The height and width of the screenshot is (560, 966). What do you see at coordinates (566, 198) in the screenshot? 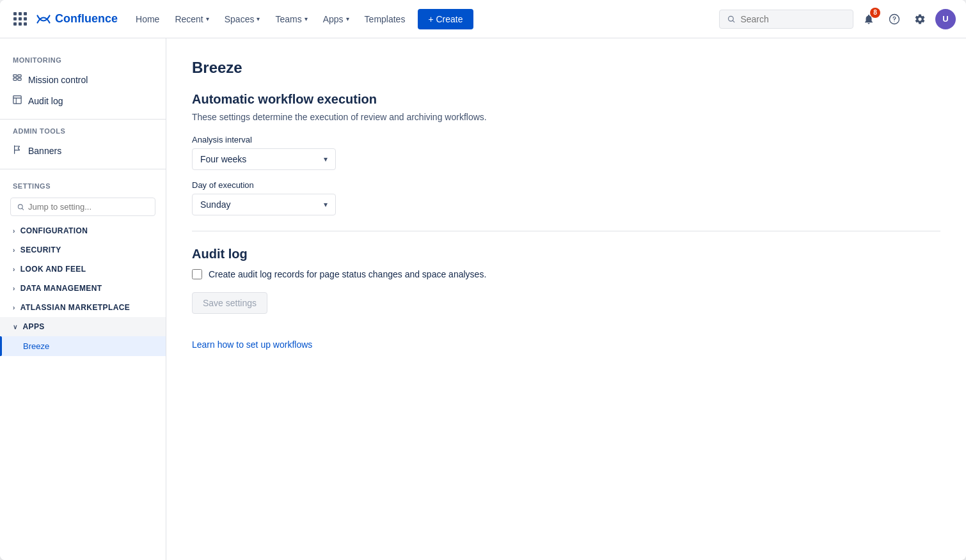
I see `day-of-execution-group: Day of execution Sunday ▾` at bounding box center [566, 198].